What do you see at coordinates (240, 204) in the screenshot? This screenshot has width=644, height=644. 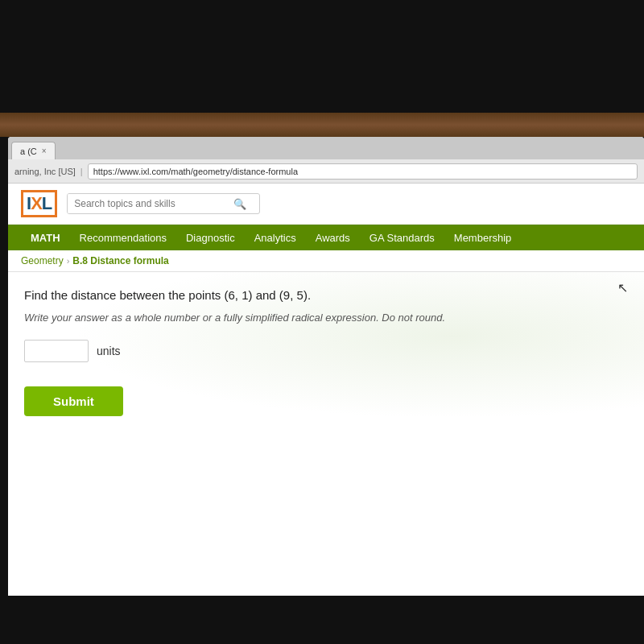 I see `search-button: 🔍` at bounding box center [240, 204].